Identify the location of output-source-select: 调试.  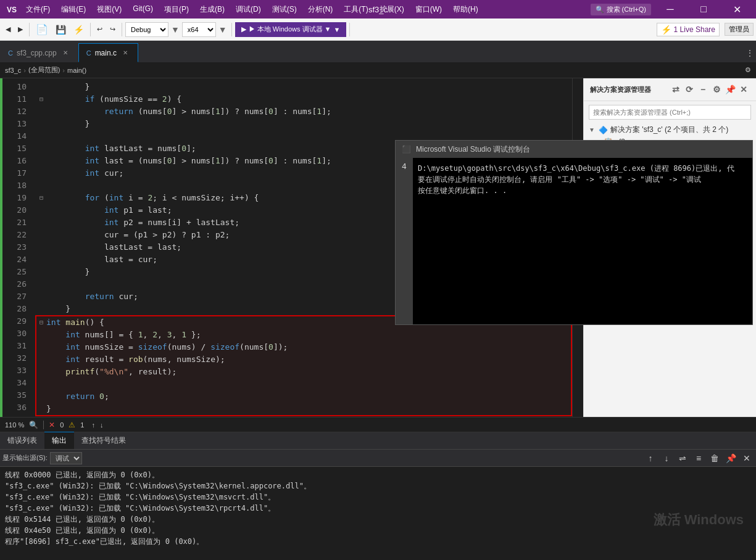
(66, 458).